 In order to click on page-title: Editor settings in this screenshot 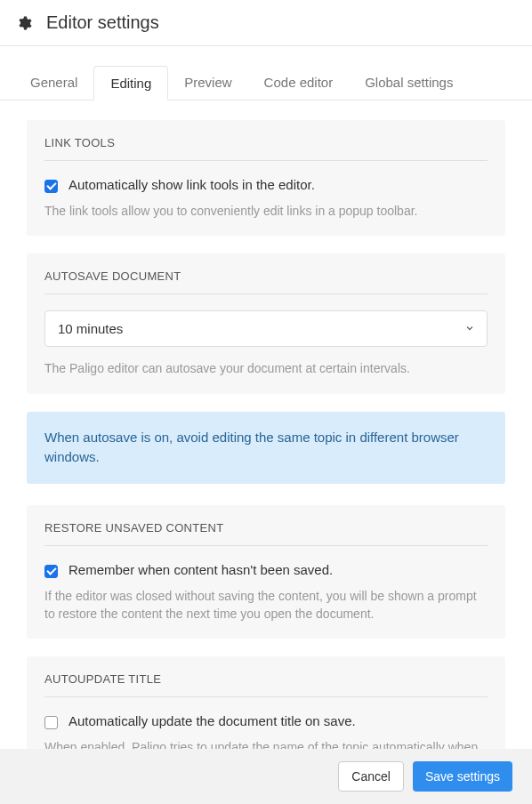, I will do `click(103, 23)`.